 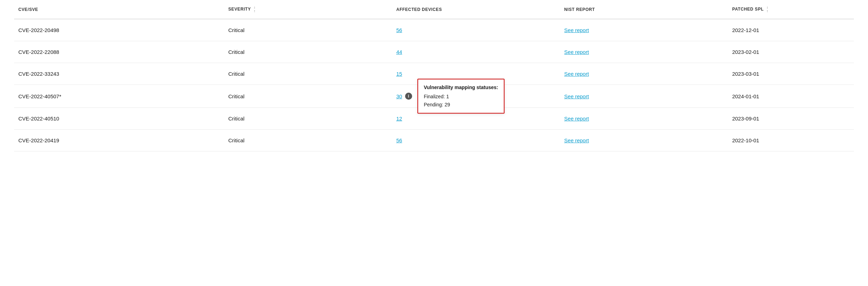 What do you see at coordinates (434, 97) in the screenshot?
I see `table-row: CVE-2022-40507*Critical30iVulnerability …` at bounding box center [434, 97].